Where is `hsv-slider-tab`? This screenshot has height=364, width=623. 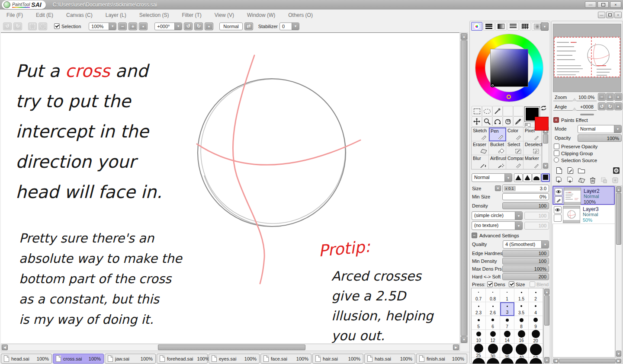
hsv-slider-tab is located at coordinates (501, 26).